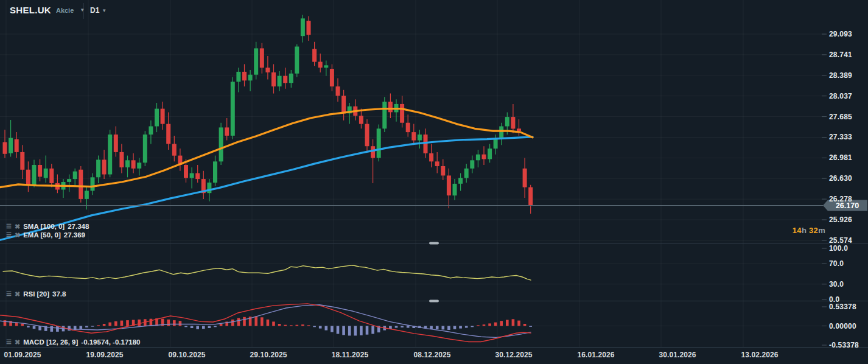 This screenshot has height=364, width=868. What do you see at coordinates (99, 10) in the screenshot?
I see `timeframe-selector: D1 ▼` at bounding box center [99, 10].